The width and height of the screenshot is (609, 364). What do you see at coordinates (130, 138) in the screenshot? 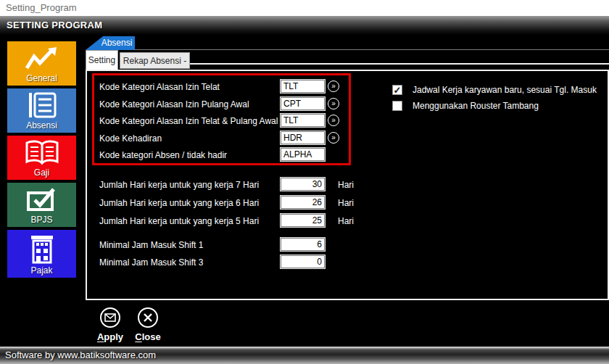
I see `field-label: Kode Kehadiran` at bounding box center [130, 138].